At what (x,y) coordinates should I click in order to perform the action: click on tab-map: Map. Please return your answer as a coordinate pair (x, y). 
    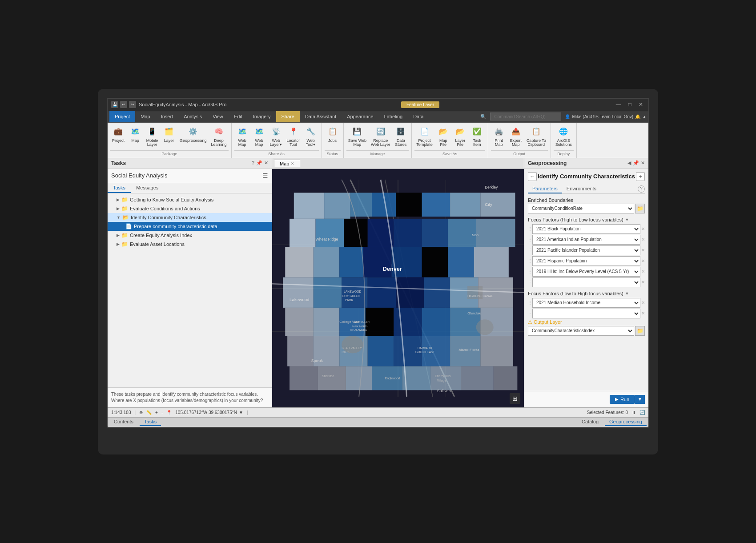
    Looking at the image, I should click on (145, 117).